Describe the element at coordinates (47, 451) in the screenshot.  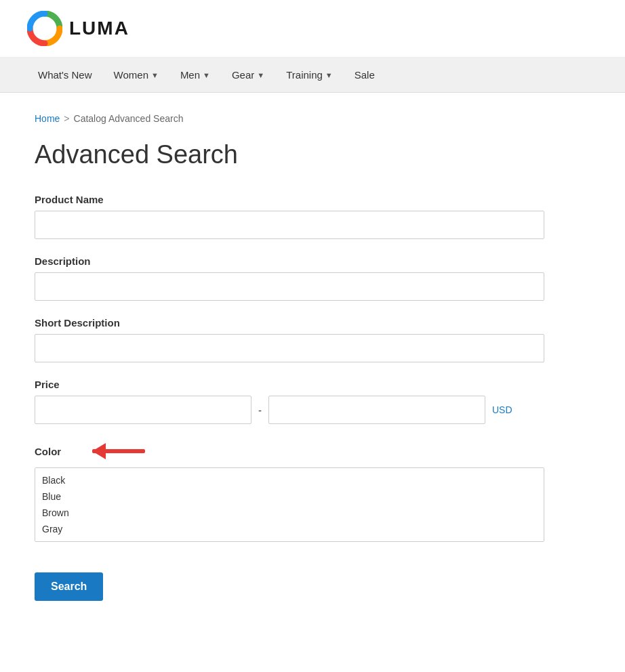
I see `color-label: Color` at that location.